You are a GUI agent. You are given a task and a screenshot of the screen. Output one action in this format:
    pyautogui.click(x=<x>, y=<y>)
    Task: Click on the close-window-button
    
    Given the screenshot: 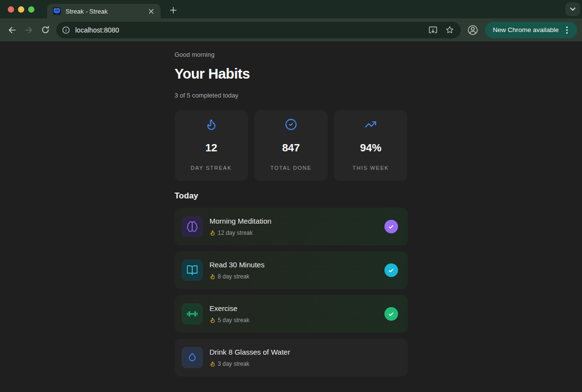 What is the action you would take?
    pyautogui.click(x=11, y=10)
    